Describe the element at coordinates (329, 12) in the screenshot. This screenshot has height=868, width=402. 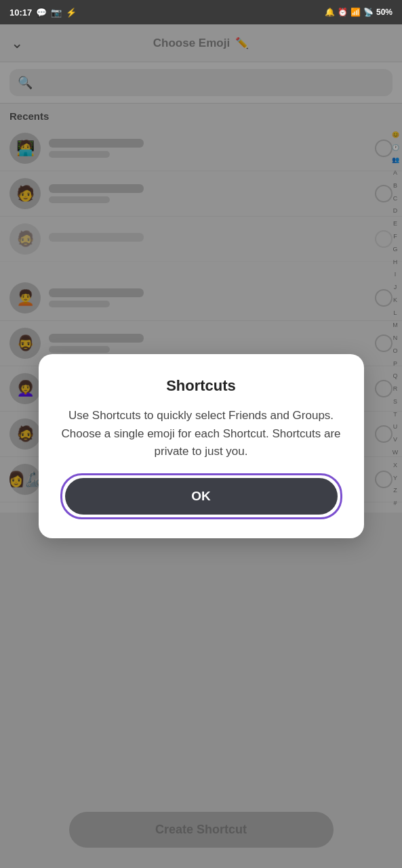
I see `alarm-icon: 🔔` at that location.